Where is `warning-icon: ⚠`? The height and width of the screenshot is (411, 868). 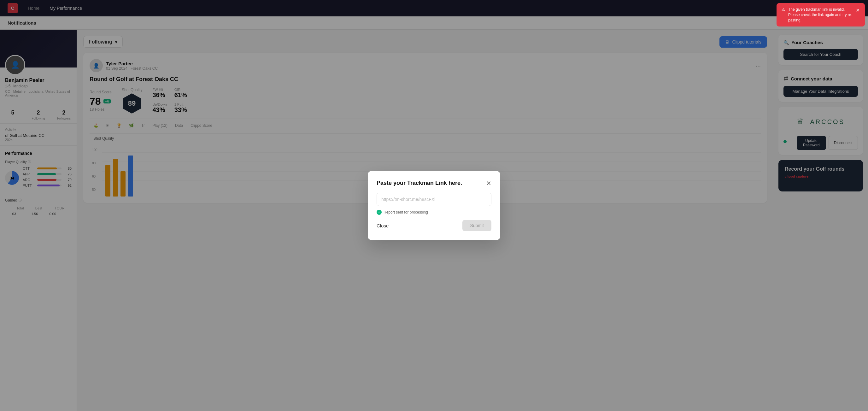
warning-icon: ⚠ is located at coordinates (783, 10).